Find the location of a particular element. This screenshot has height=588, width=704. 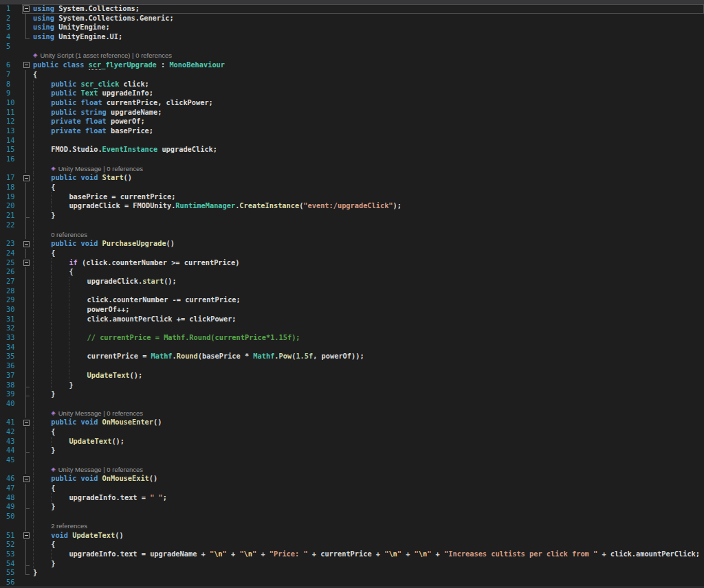

line-number: 17 is located at coordinates (10, 178).